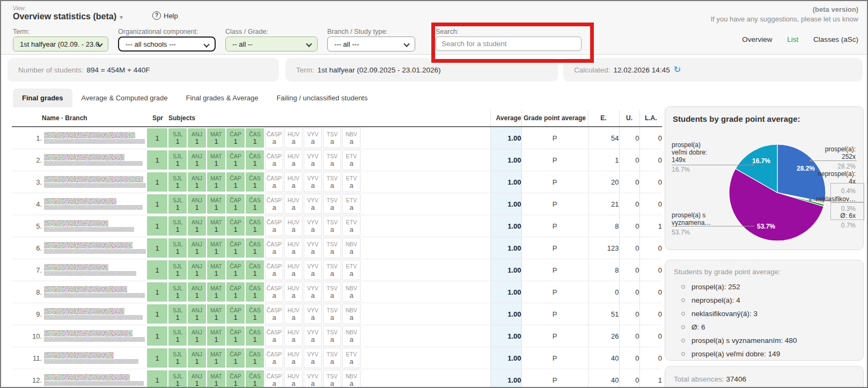 The height and width of the screenshot is (388, 868). Describe the element at coordinates (677, 70) in the screenshot. I see `refresh-icon: ↻` at that location.